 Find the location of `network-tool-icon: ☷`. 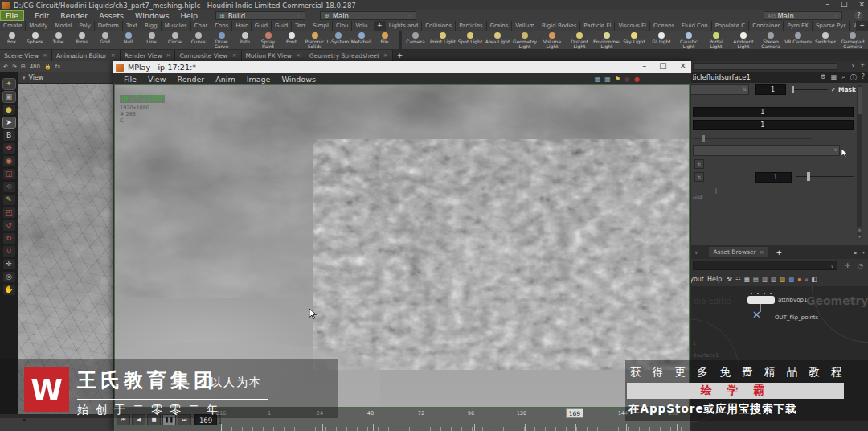

network-tool-icon: ☷ is located at coordinates (738, 280).